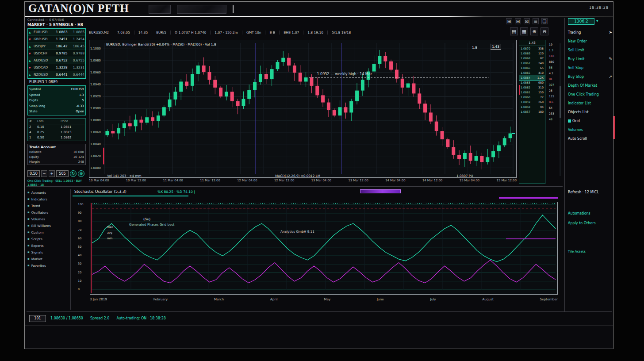 The height and width of the screenshot is (361, 644). Describe the element at coordinates (590, 192) in the screenshot. I see `menu-item: Refresh · 12 MICL` at that location.